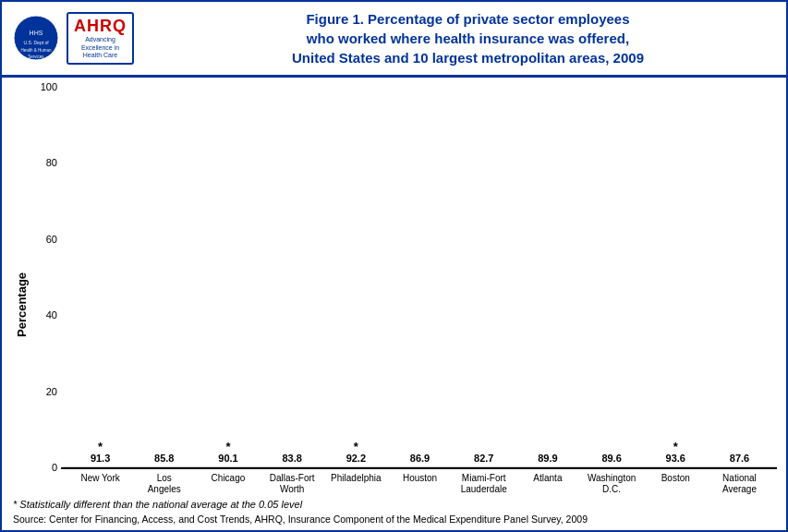 Image resolution: width=788 pixels, height=532 pixels. I want to click on bar-value: 87.6, so click(739, 458).